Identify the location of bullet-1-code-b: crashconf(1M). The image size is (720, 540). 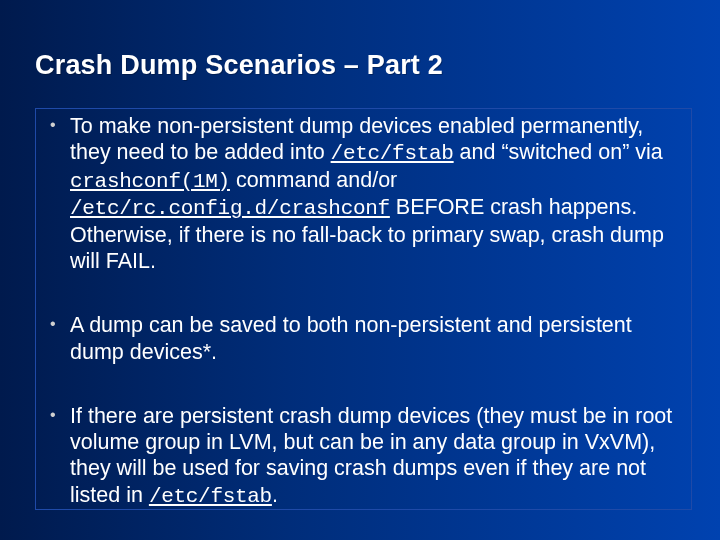
(150, 182).